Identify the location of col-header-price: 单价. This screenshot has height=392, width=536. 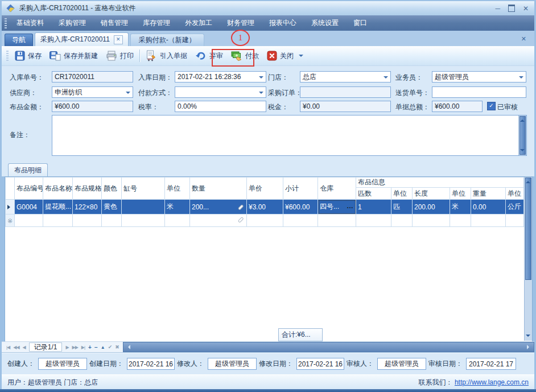
(265, 189).